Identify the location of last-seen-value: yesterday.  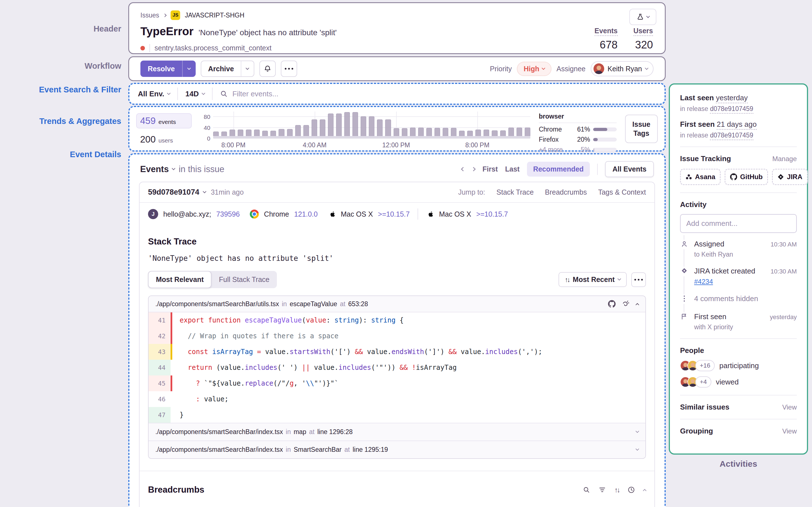
(731, 99).